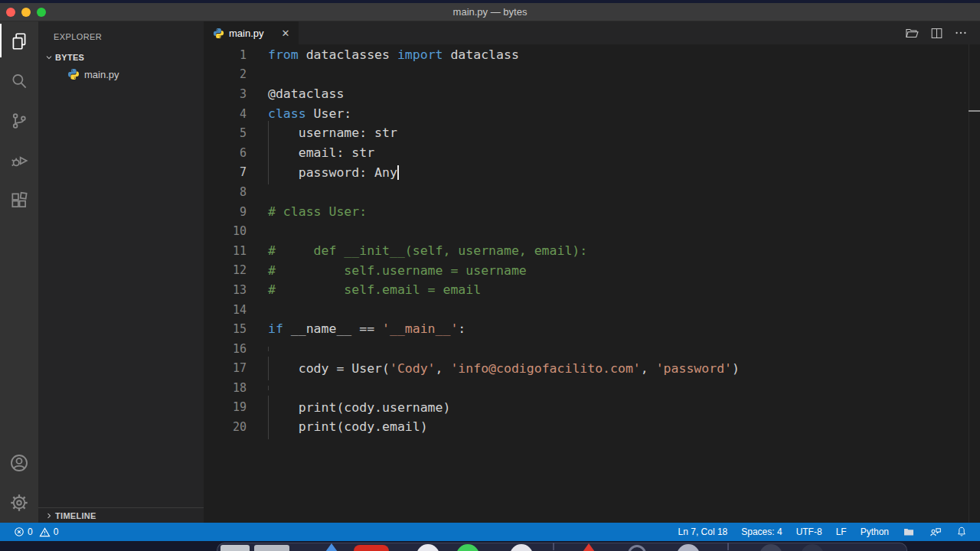 This screenshot has height=551, width=980. What do you see at coordinates (592, 388) in the screenshot?
I see `code-line: 18` at bounding box center [592, 388].